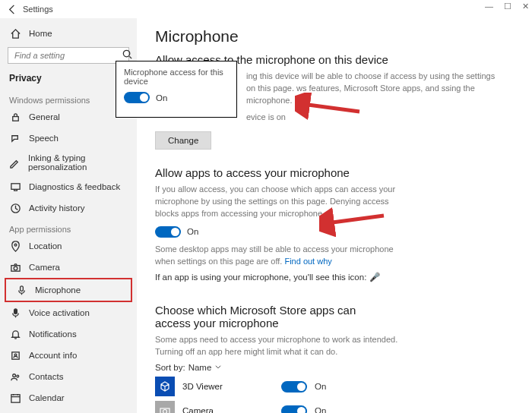 The width and height of the screenshot is (532, 413). What do you see at coordinates (176, 90) in the screenshot?
I see `callout-microphone-access: Microphone access for this device On` at bounding box center [176, 90].